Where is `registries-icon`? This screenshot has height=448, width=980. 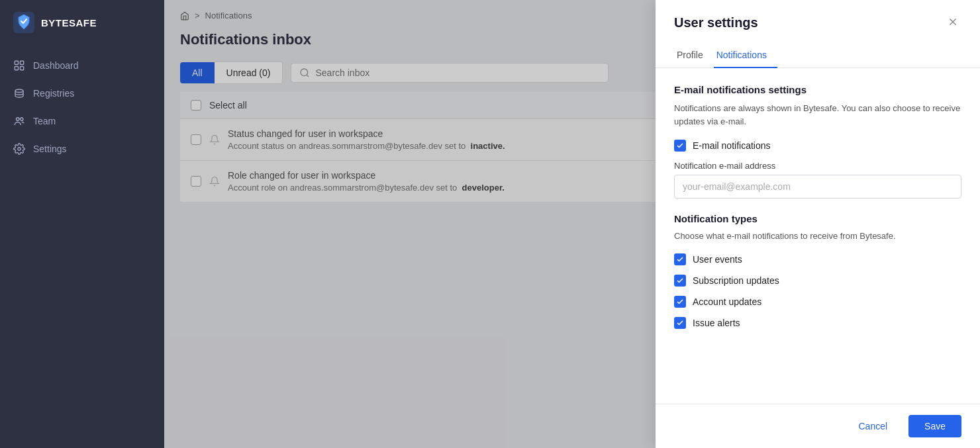
registries-icon is located at coordinates (19, 93).